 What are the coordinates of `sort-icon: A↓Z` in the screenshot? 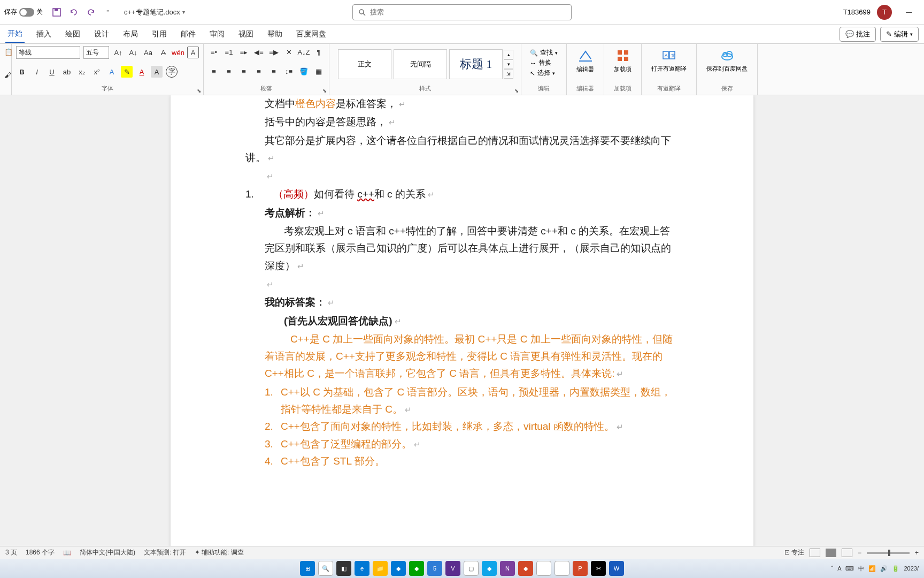 It's located at (304, 52).